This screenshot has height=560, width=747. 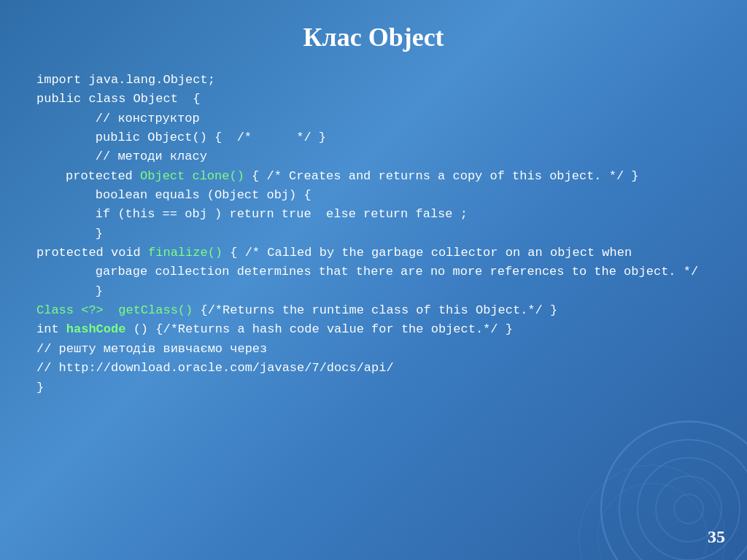 I want to click on code-line-finalize1: protected void finalize() { /* Called by…, so click(x=374, y=253).